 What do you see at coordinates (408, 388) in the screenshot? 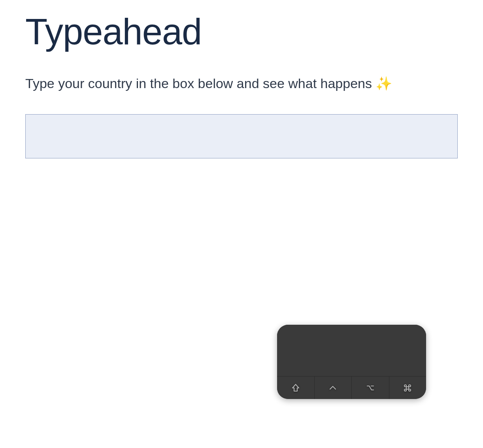
I see `command-icon` at bounding box center [408, 388].